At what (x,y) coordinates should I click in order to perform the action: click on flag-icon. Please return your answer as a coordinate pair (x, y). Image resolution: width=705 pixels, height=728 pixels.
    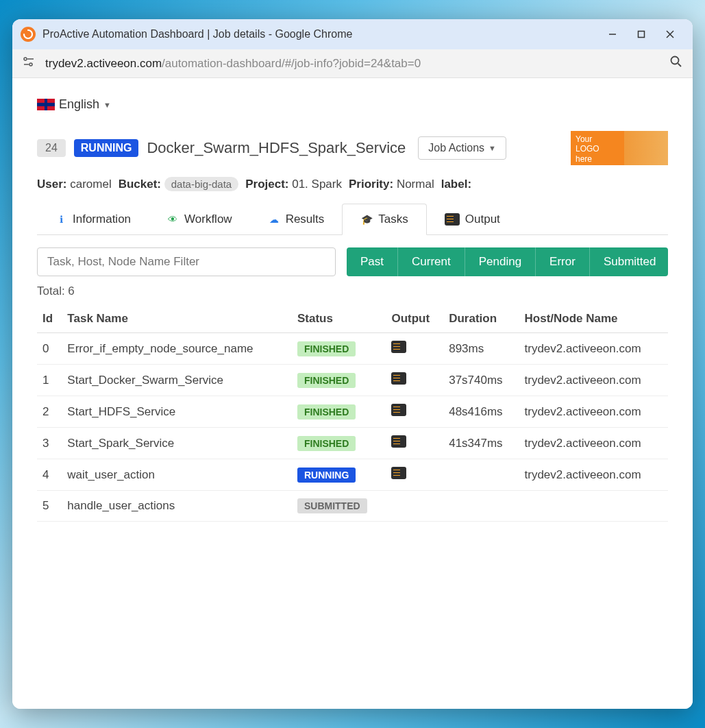
    Looking at the image, I should click on (46, 104).